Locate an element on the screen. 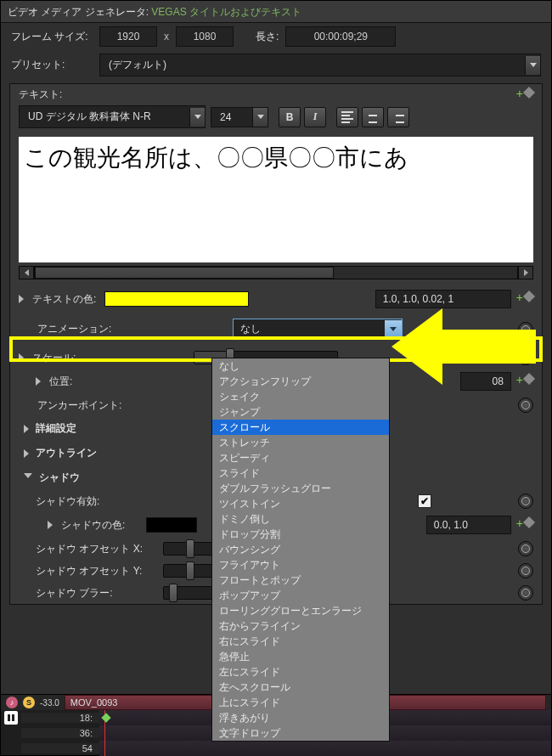 This screenshot has height=756, width=552. text-color-label: テキストの色: is located at coordinates (65, 299).